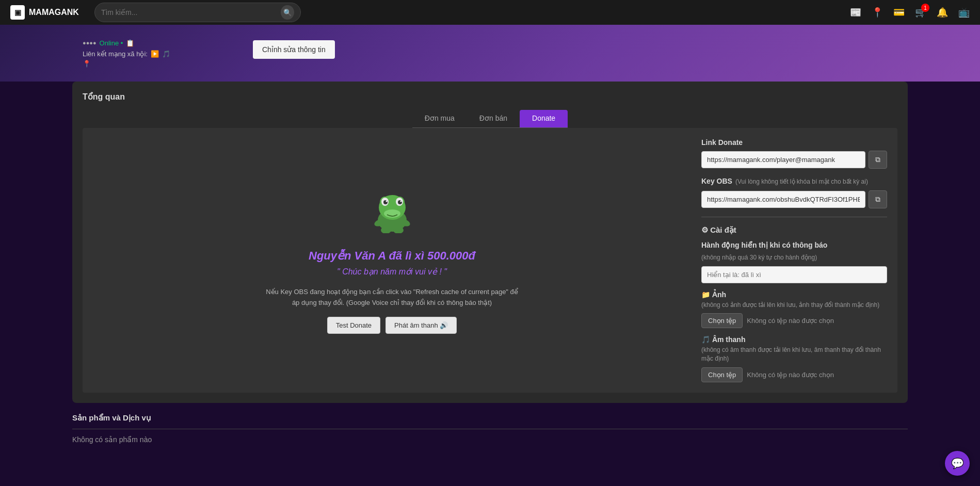 The height and width of the screenshot is (486, 980). What do you see at coordinates (490, 119) in the screenshot?
I see `tabs: Đơn mua Đơn bán Donate` at bounding box center [490, 119].